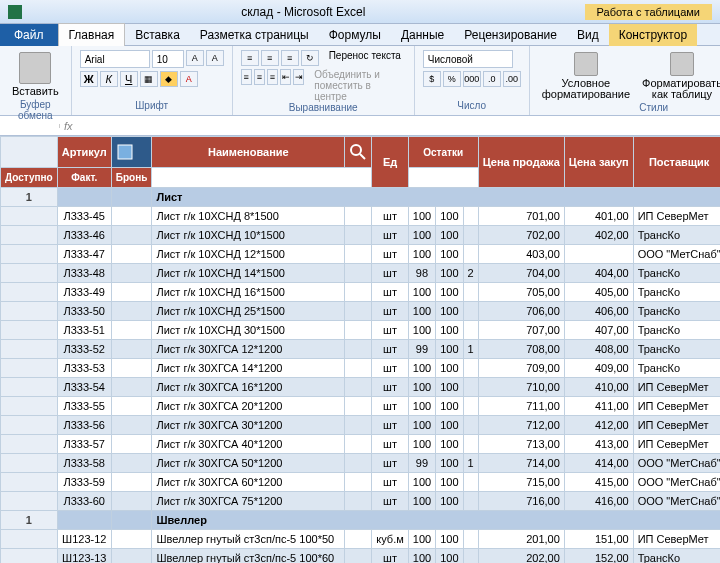 Image resolution: width=720 pixels, height=563 pixels. Describe the element at coordinates (625, 80) in the screenshot. I see `ribbon-group-styles: Условное форматирование Форматировать ка…` at that location.